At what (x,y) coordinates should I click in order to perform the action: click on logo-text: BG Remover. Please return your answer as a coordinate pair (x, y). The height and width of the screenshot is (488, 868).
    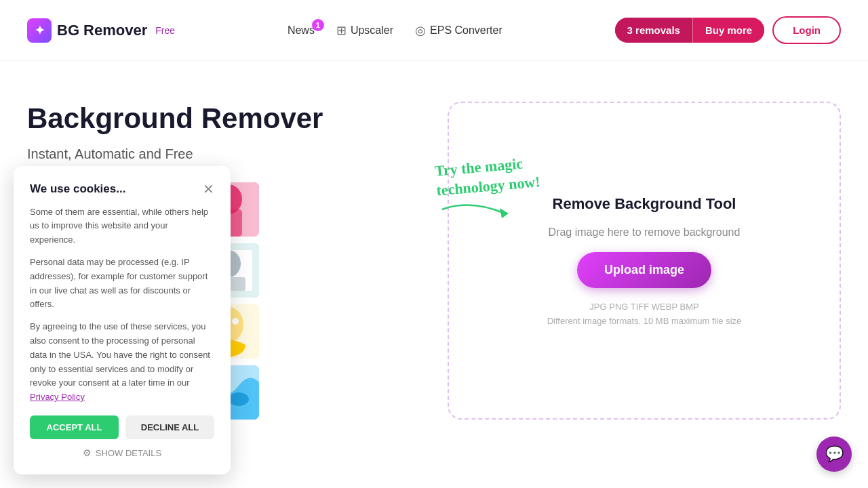
    Looking at the image, I should click on (102, 30).